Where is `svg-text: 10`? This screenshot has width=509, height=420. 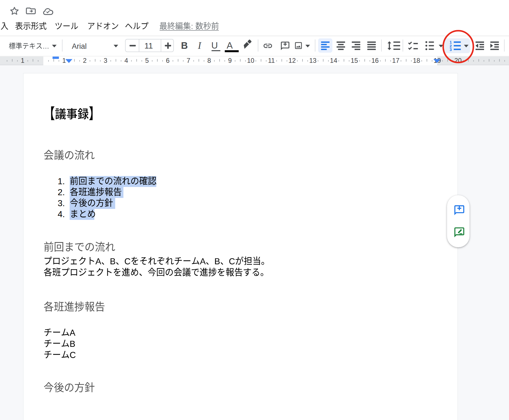 svg-text: 10 is located at coordinates (251, 60).